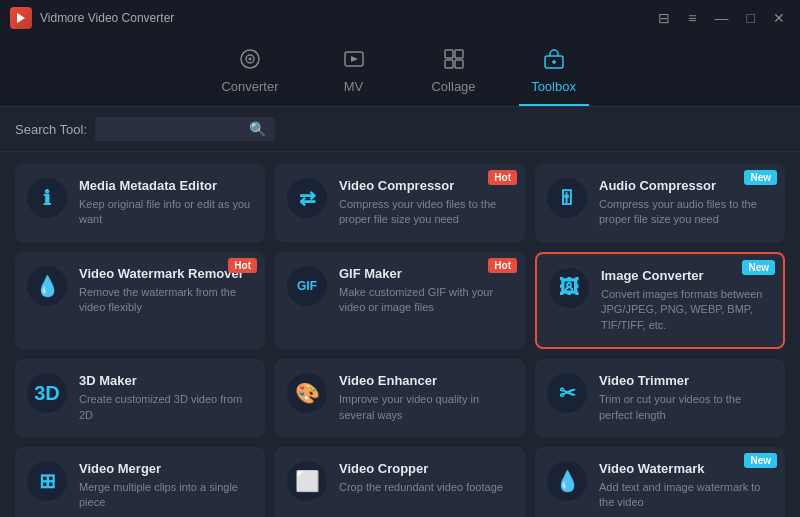 Image resolution: width=800 pixels, height=517 pixels. I want to click on tool-desc-media-metadata-editor: Keep original file info or edit as you w…, so click(166, 212).